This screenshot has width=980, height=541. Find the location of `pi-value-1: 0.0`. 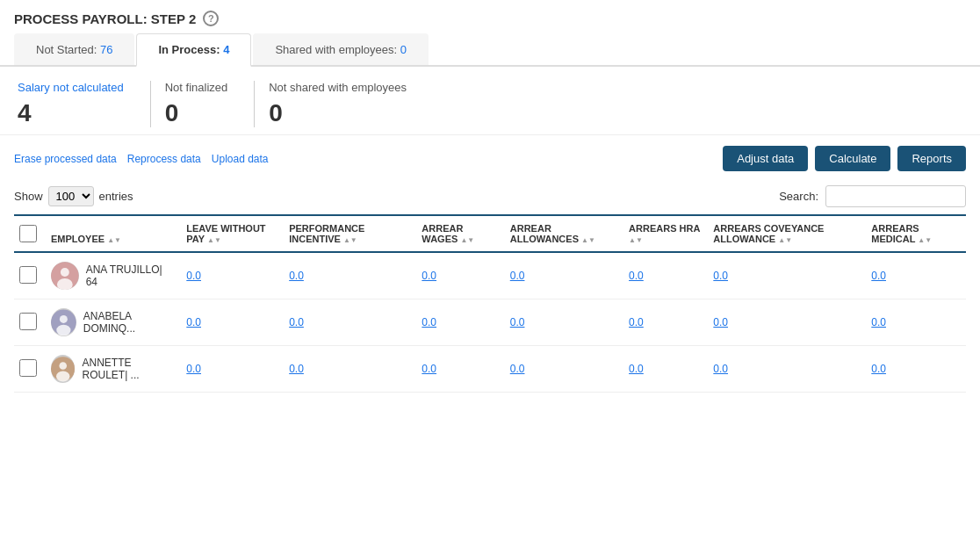

pi-value-1: 0.0 is located at coordinates (297, 322).